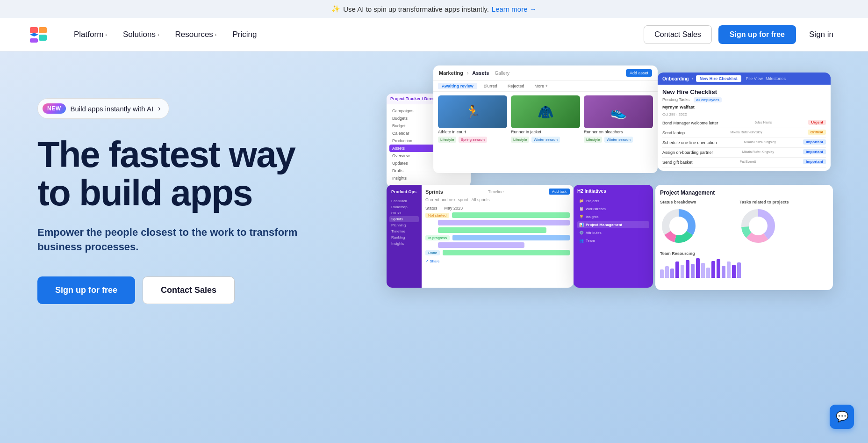 This screenshot has height=443, width=868. Describe the element at coordinates (196, 35) in the screenshot. I see `nav-item-resources: Resources ›` at that location.